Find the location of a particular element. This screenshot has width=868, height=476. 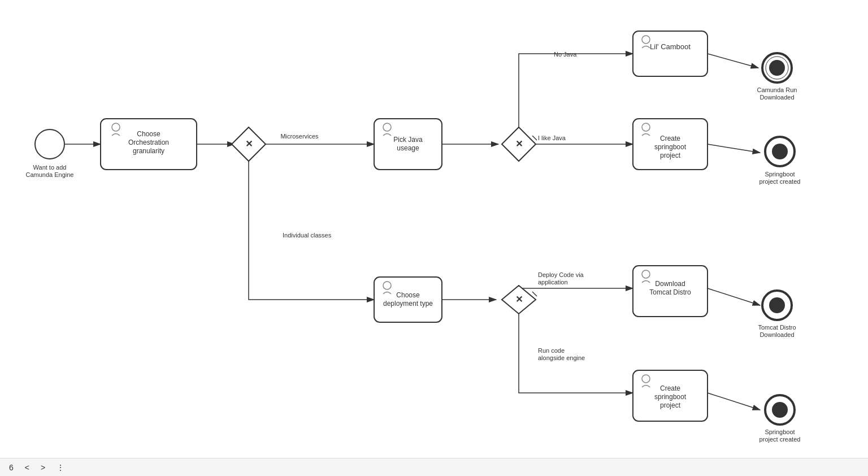

task5-label: Choose is located at coordinates (408, 295).